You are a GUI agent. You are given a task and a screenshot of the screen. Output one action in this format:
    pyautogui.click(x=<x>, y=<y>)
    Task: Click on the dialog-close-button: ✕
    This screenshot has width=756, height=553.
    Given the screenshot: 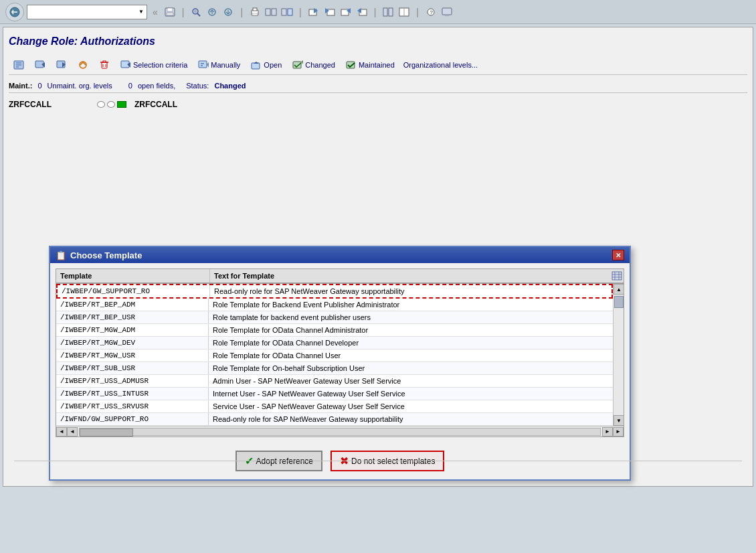 What is the action you would take?
    pyautogui.click(x=618, y=255)
    